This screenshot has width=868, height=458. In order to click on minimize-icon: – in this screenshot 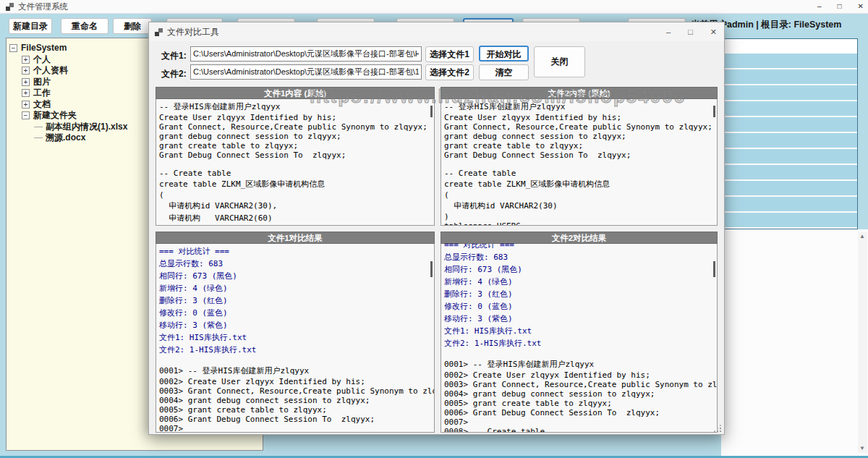, I will do `click(820, 7)`.